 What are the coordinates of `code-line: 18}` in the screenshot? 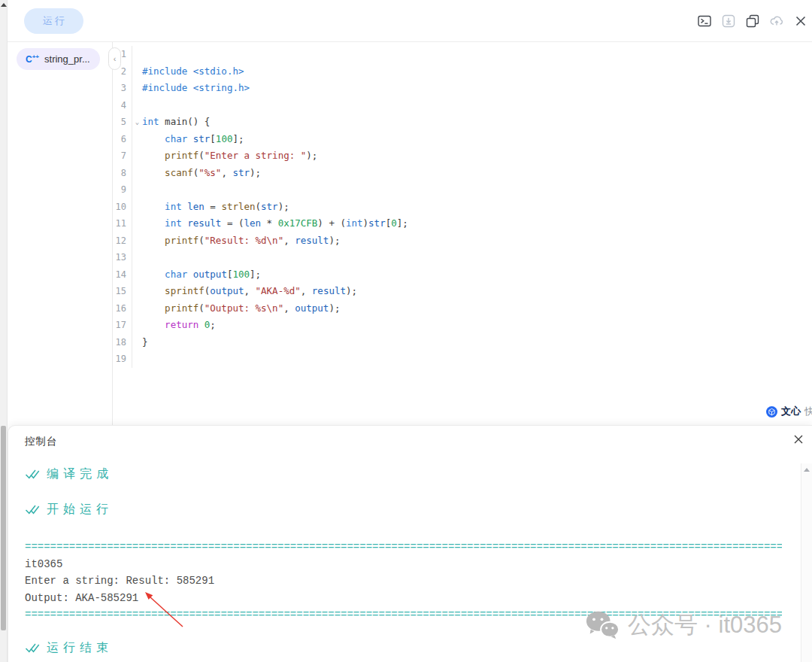 It's located at (462, 343).